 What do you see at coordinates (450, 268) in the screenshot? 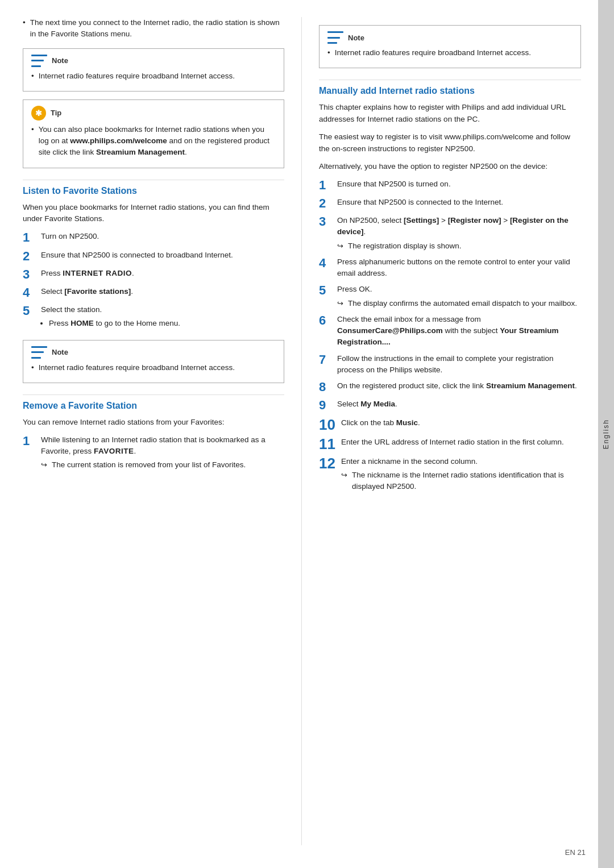
I see `manually-step-4: 4 Press alphanumeric buttons on the remo…` at bounding box center [450, 268].